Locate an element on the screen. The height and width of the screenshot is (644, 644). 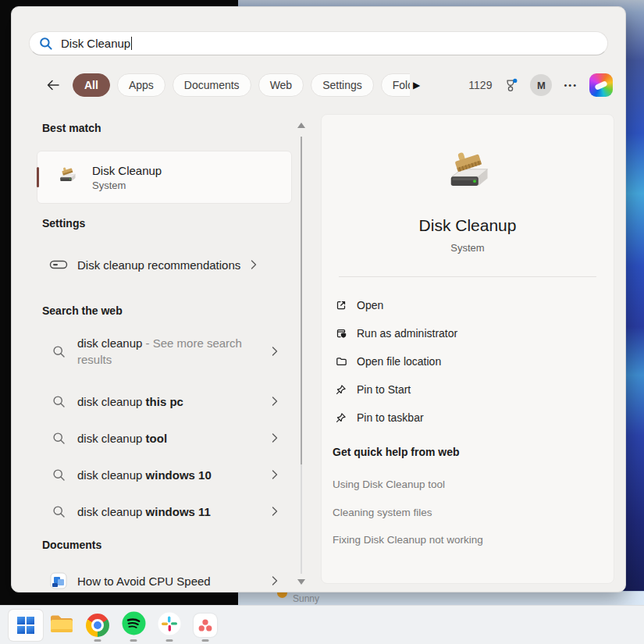
action-label: Pin to taskbar is located at coordinates (390, 418).